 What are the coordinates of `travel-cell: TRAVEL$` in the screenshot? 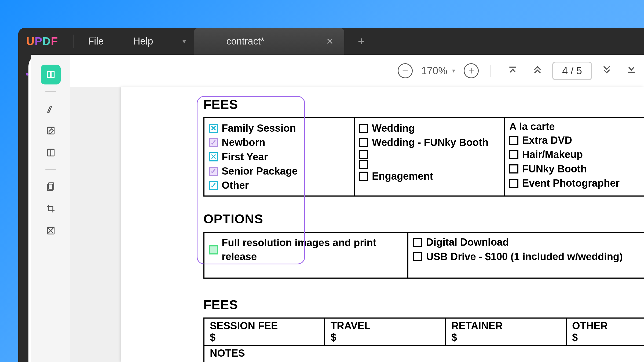 It's located at (386, 332).